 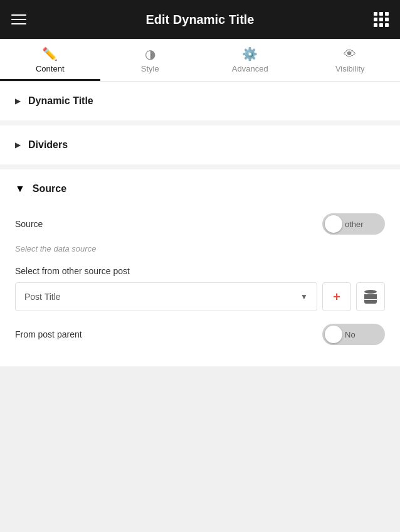 What do you see at coordinates (200, 271) in the screenshot?
I see `other-source-label: Select from other source post` at bounding box center [200, 271].